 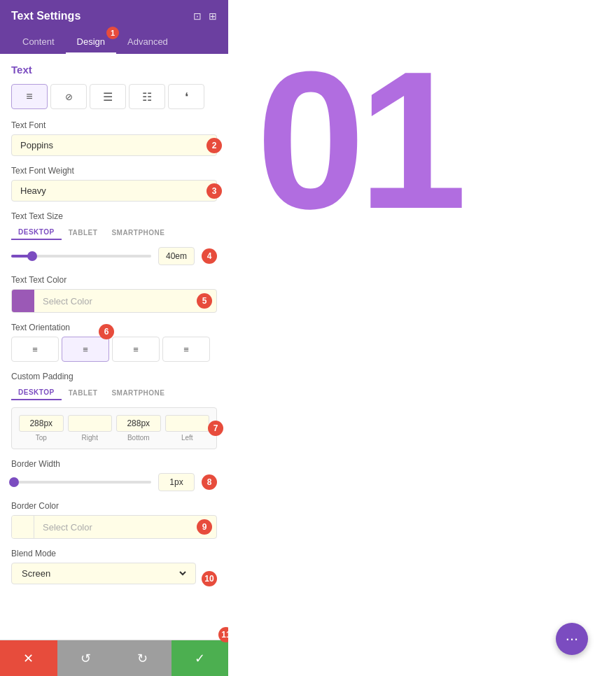 I want to click on padding-left-cell: Left, so click(x=188, y=428).